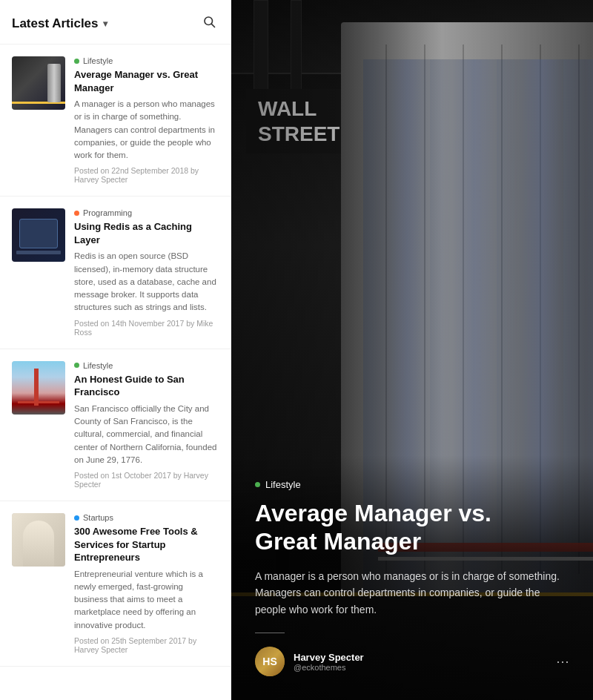  Describe the element at coordinates (270, 661) in the screenshot. I see `author-avatar: HS` at that location.